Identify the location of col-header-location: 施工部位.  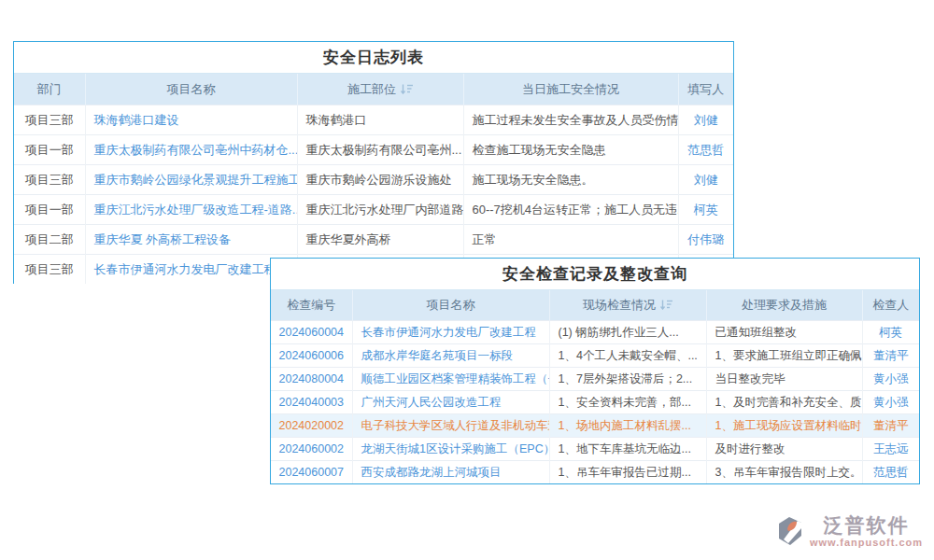
(380, 90).